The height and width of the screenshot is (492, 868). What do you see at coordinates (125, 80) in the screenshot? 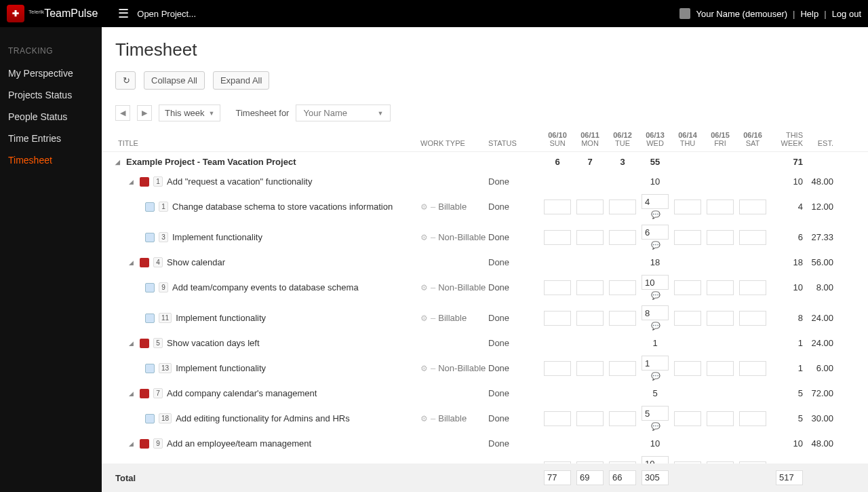
I see `refresh-button: ↻` at bounding box center [125, 80].